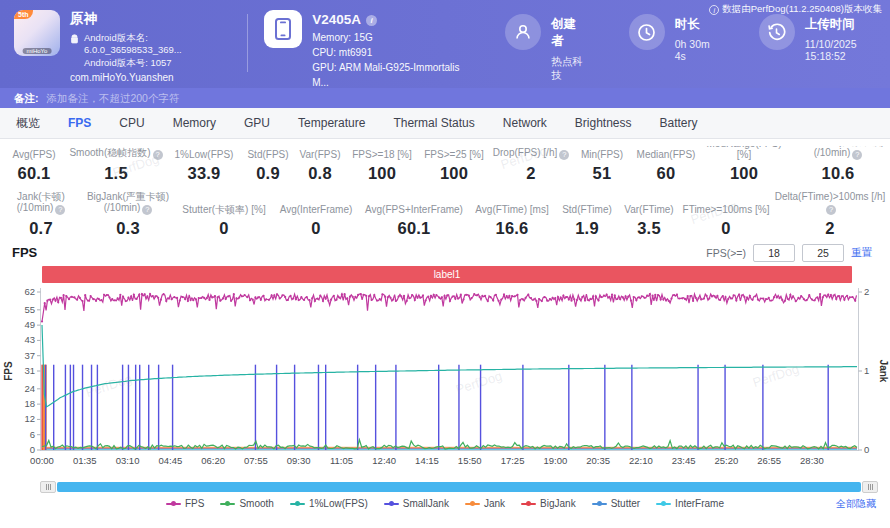  I want to click on app-name: 原神, so click(152, 19).